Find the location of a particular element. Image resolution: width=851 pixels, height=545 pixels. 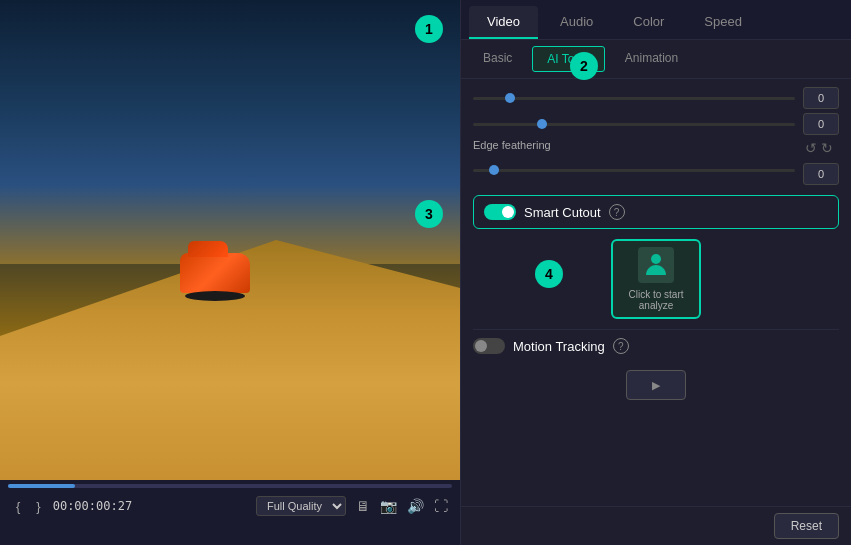

motion-tracking-help-icon: ? is located at coordinates (621, 346).